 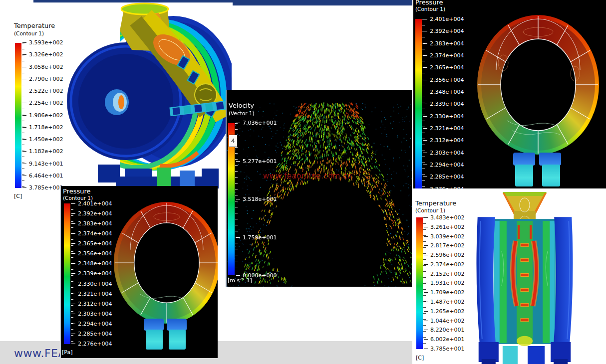 I want to click on temperature-left-subtitle: (Contour 1), so click(x=29, y=33).